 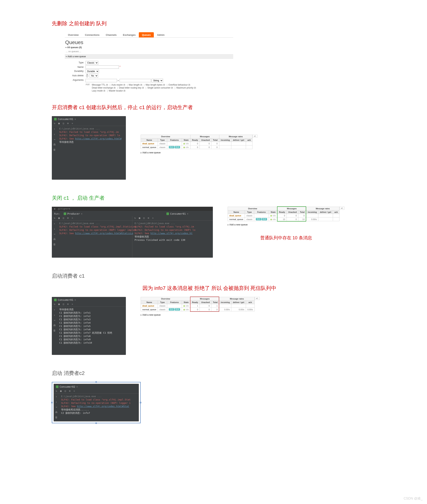 I want to click on durability-select: Durable, so click(x=92, y=71).